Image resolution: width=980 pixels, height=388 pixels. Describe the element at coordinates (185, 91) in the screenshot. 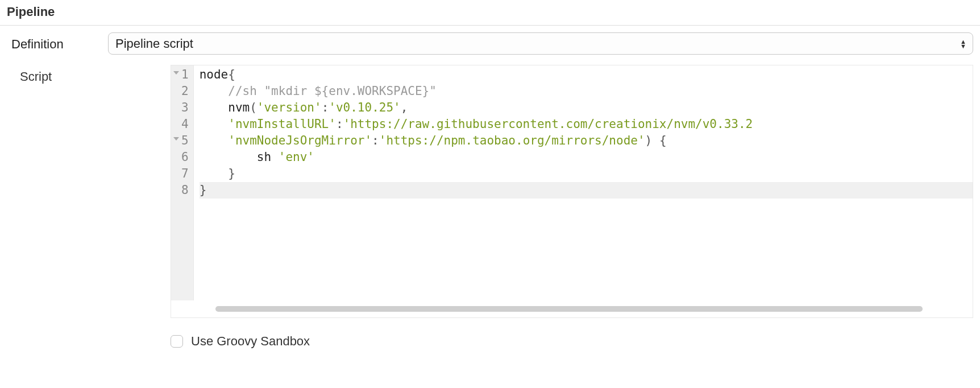

I see `line-number: 2` at that location.